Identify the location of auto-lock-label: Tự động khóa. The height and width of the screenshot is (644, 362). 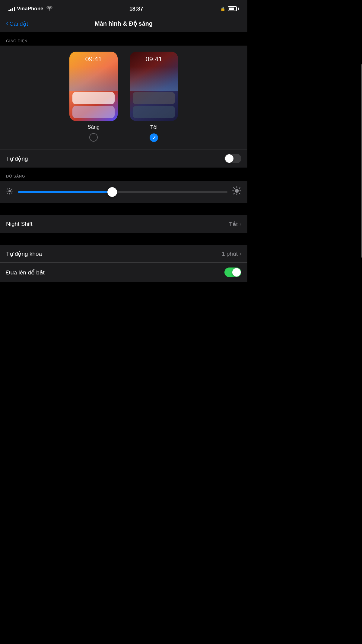
(24, 254).